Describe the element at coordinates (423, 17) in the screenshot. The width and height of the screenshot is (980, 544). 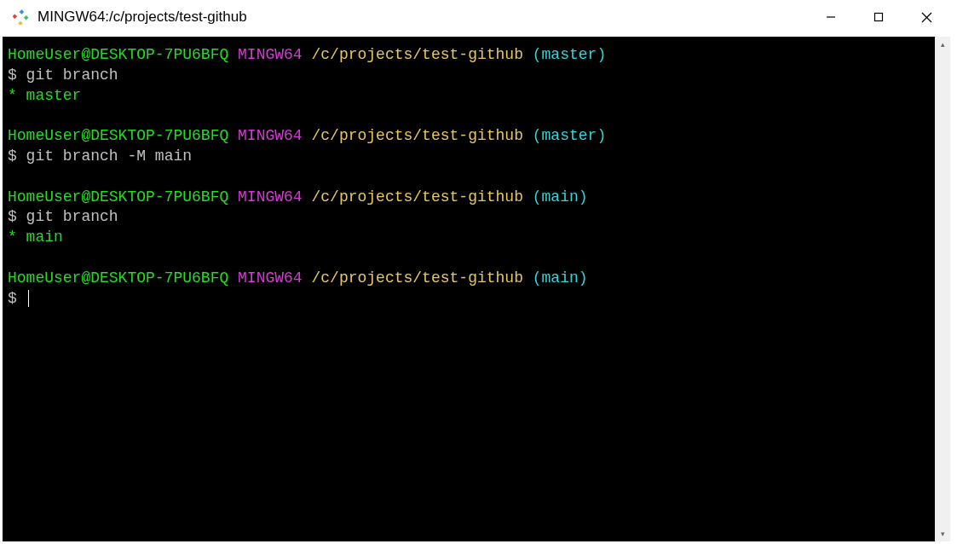
I see `window-title: MINGW64:/c/projects/test-github` at that location.